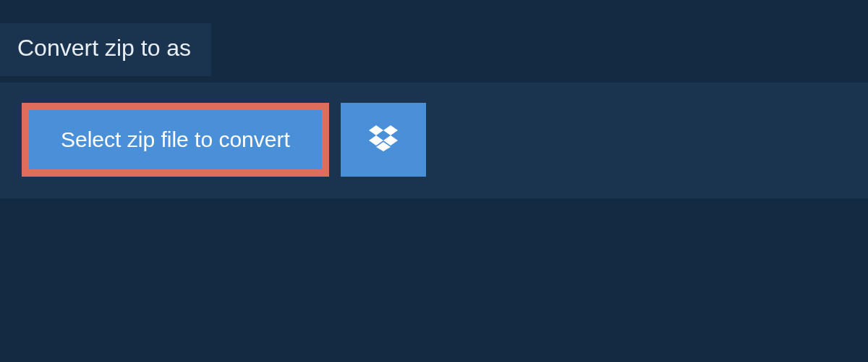 Image resolution: width=868 pixels, height=362 pixels. I want to click on dropbox-icon, so click(383, 140).